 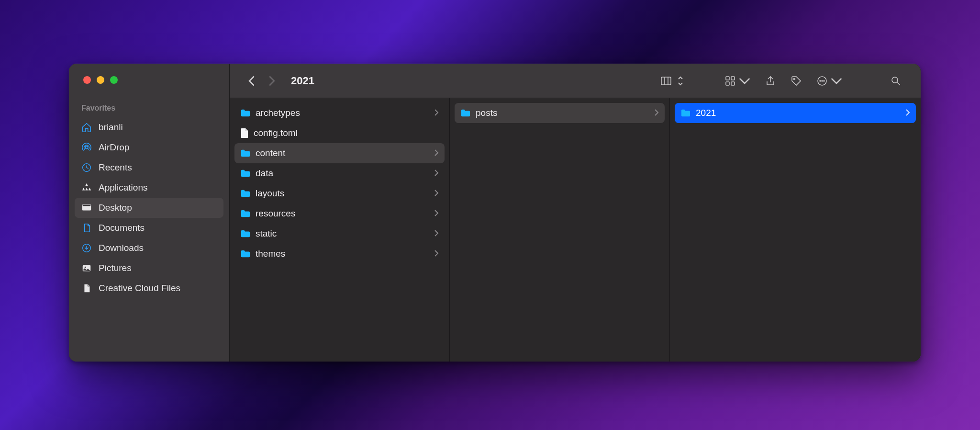 I want to click on ccfiles-icon, so click(x=87, y=288).